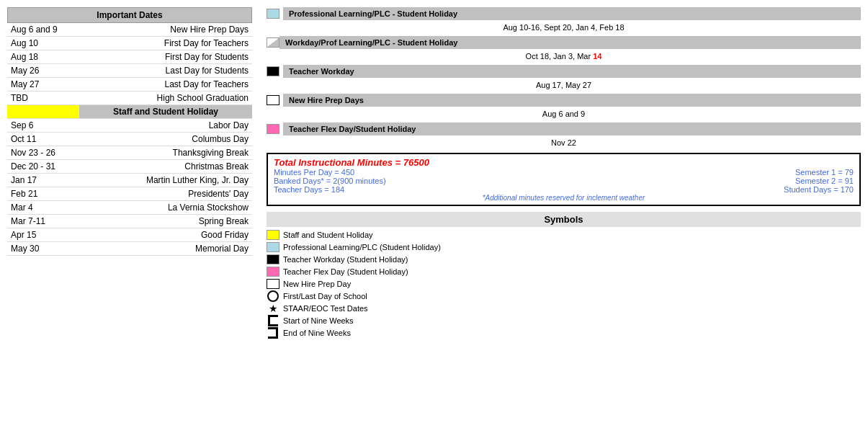 This screenshot has height=441, width=868. I want to click on event-cell: First Day for Teachers, so click(166, 43).